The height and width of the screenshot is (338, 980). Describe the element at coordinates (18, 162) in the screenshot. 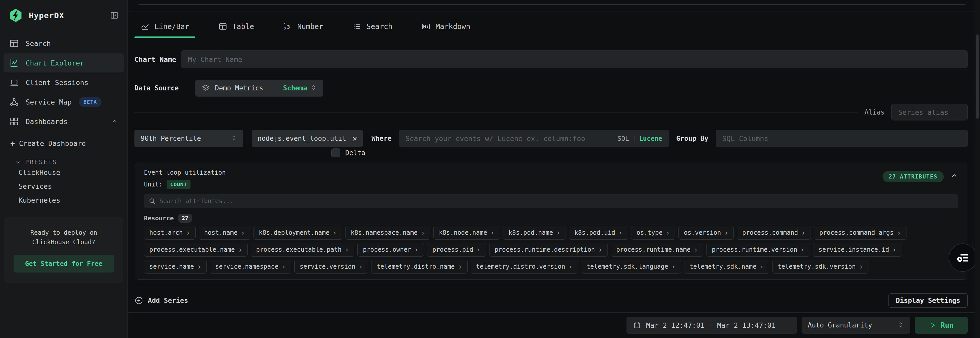

I see `chevron-down-icon` at that location.